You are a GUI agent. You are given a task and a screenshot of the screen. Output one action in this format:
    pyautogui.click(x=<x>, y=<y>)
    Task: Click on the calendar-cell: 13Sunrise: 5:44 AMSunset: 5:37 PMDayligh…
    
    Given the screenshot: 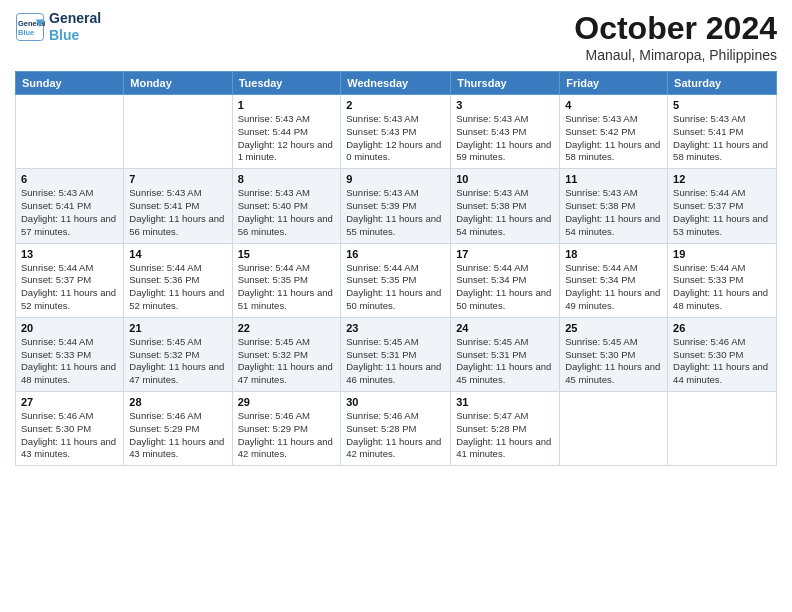 What is the action you would take?
    pyautogui.click(x=70, y=280)
    